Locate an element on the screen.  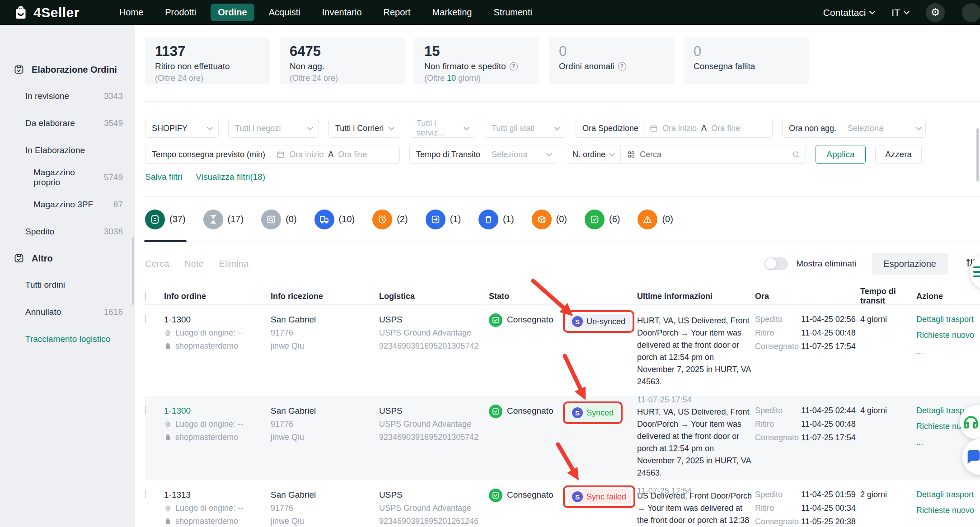
nav-marketing: Marketing is located at coordinates (452, 13).